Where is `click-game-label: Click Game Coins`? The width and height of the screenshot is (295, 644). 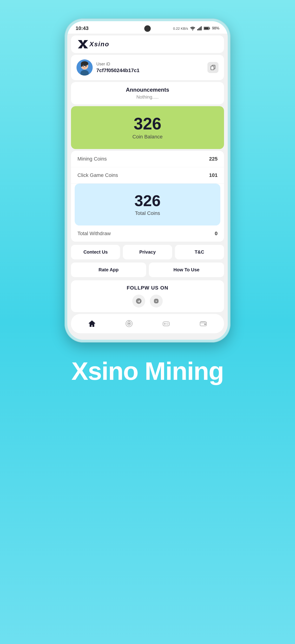
click-game-label: Click Game Coins is located at coordinates (98, 175).